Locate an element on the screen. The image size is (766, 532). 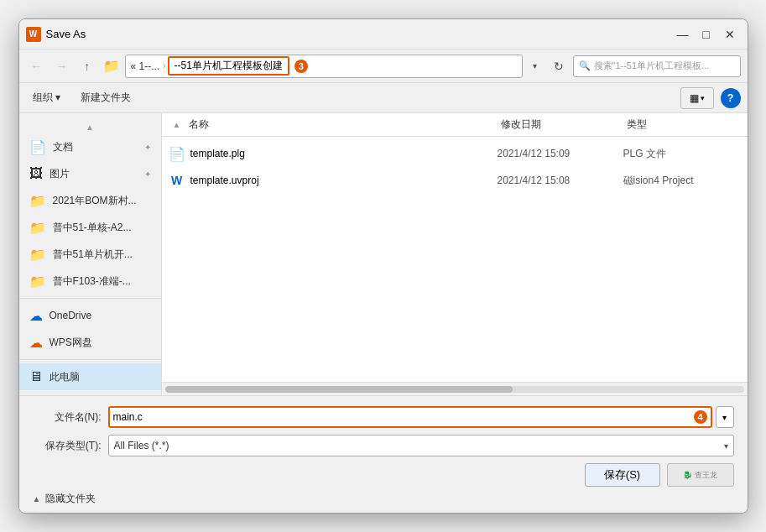
filetype-value: All Files (*.*) is located at coordinates (419, 446).